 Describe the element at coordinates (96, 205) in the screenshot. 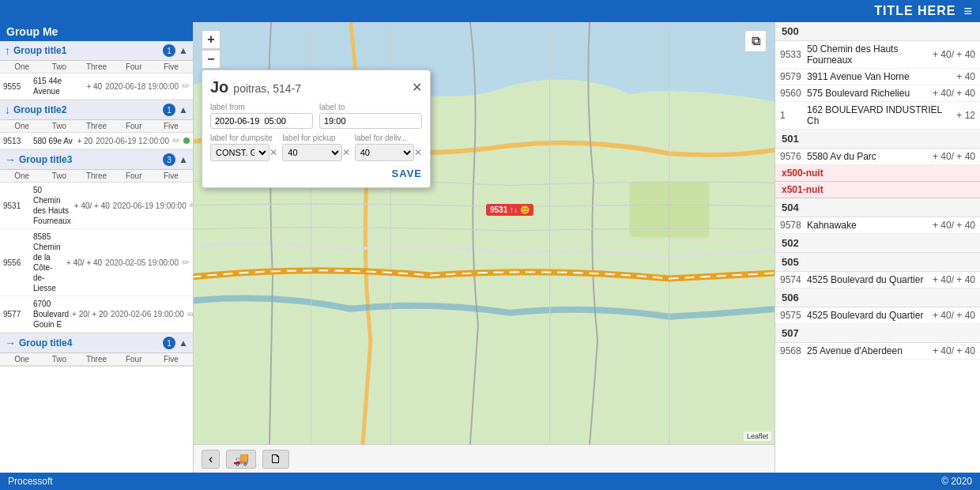

I see `list-item: 953150 Chemin des Hauts Fourneaux+ 40/ +…` at that location.